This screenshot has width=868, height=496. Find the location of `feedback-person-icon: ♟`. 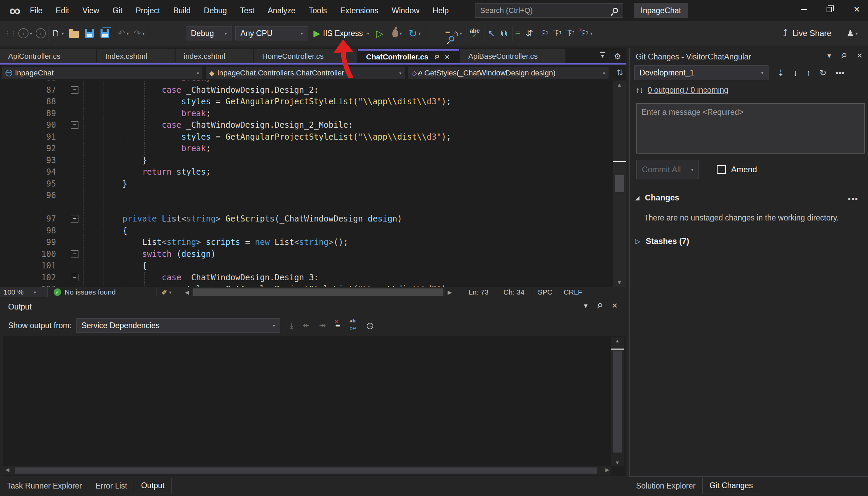

feedback-person-icon: ♟ is located at coordinates (850, 33).